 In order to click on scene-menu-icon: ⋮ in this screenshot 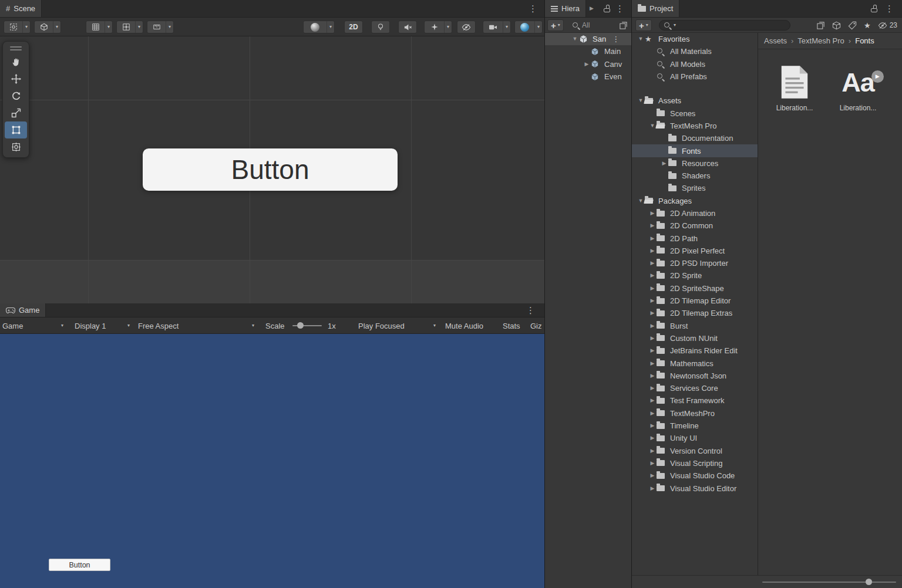, I will do `click(533, 9)`.